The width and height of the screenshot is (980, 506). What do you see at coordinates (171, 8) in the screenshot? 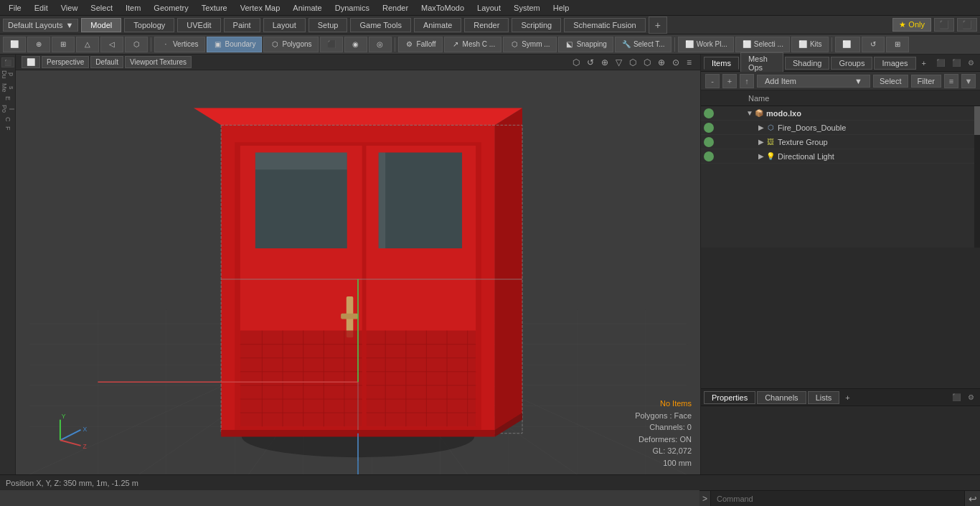
I see `menu-geometry: Geometry` at bounding box center [171, 8].